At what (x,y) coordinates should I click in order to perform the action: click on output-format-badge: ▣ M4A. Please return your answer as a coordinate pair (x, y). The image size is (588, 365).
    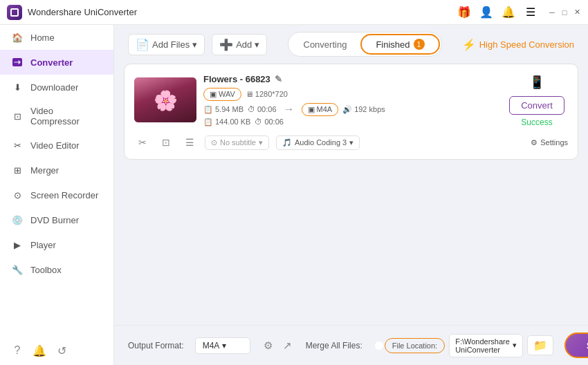
    Looking at the image, I should click on (320, 109).